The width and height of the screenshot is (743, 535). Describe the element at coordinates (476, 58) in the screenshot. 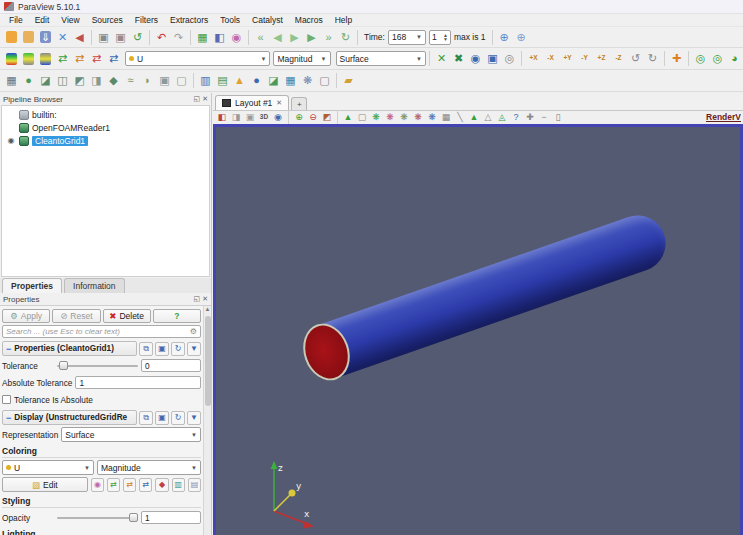

I see `zoom-closest-icon: ◉` at that location.